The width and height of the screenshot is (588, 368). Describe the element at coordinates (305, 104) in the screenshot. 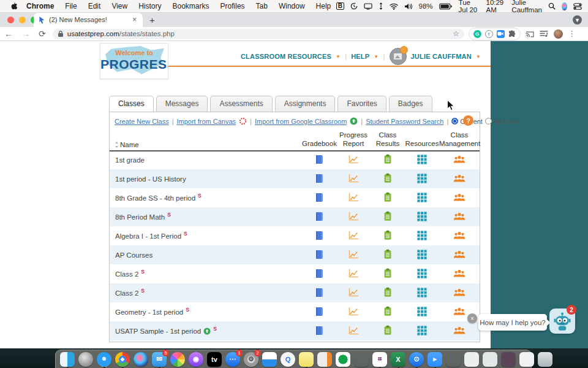

I see `page-tab: Assignments` at that location.